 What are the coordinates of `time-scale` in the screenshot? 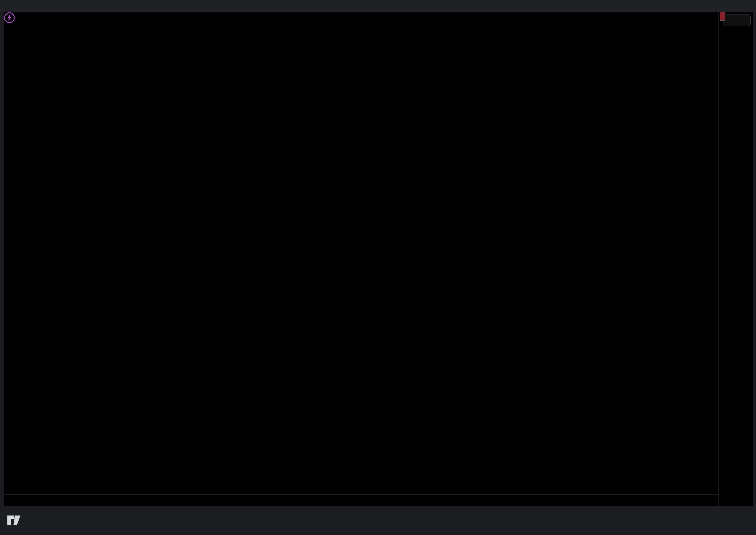 It's located at (379, 500).